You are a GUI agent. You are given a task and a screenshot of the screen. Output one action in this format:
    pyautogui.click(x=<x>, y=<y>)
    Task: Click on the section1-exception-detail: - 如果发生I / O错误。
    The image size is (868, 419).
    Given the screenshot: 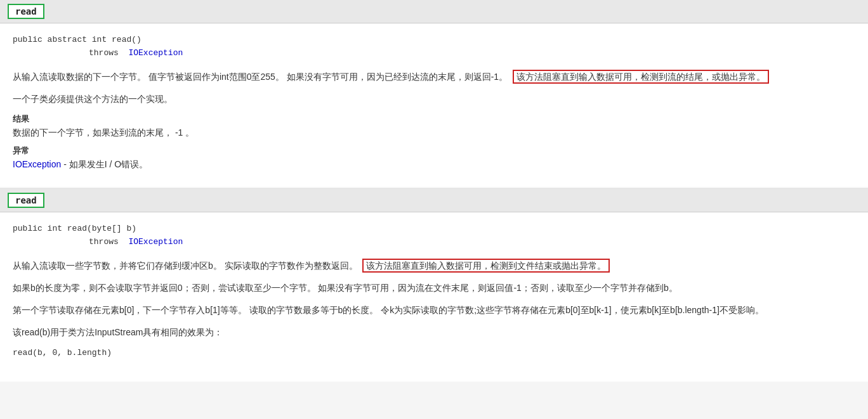 What is the action you would take?
    pyautogui.click(x=104, y=164)
    